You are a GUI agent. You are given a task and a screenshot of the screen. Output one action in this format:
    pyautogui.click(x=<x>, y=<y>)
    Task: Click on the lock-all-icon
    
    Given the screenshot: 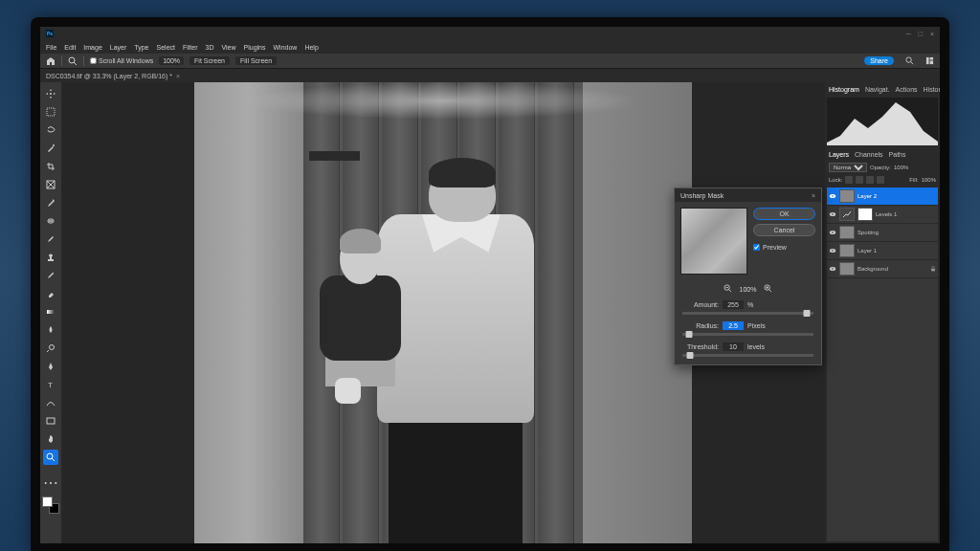 What is the action you would take?
    pyautogui.click(x=880, y=180)
    